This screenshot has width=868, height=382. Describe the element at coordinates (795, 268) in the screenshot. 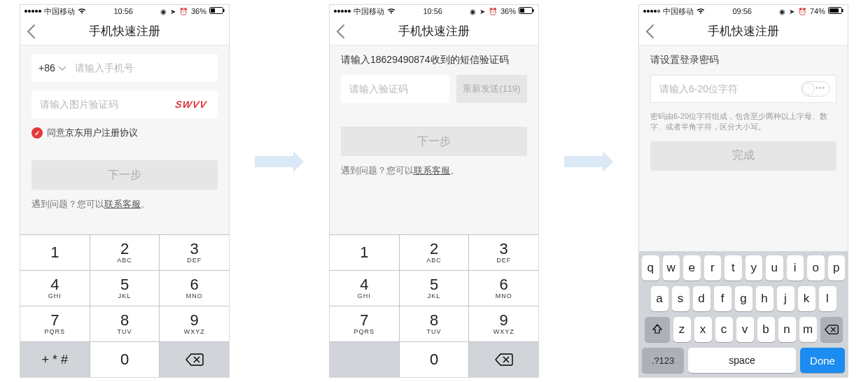

I see `keyboard-key-i: i` at that location.